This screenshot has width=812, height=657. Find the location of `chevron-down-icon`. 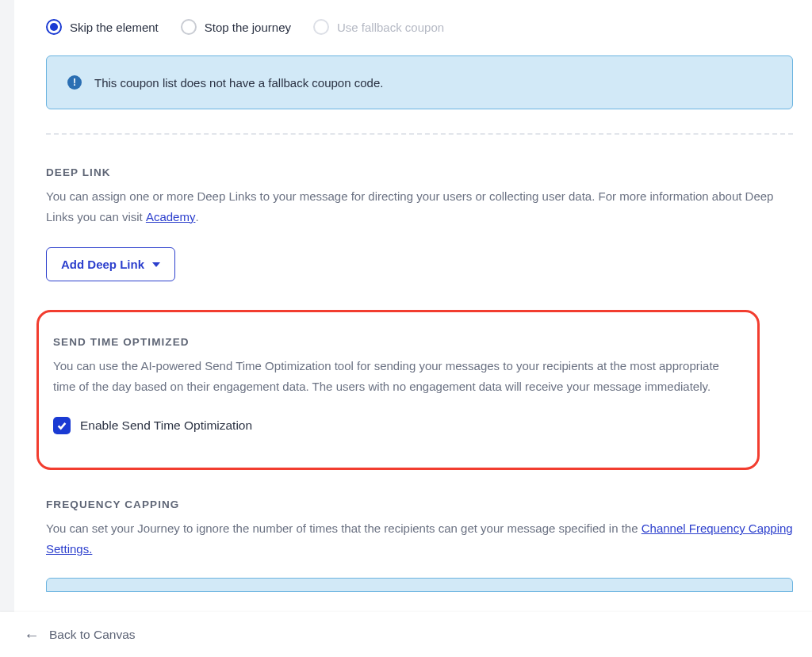

chevron-down-icon is located at coordinates (156, 265).